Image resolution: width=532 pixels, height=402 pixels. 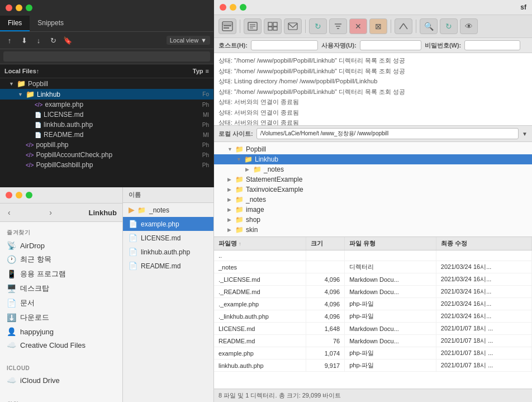 What do you see at coordinates (50, 212) in the screenshot?
I see `forward-button: ›` at bounding box center [50, 212].